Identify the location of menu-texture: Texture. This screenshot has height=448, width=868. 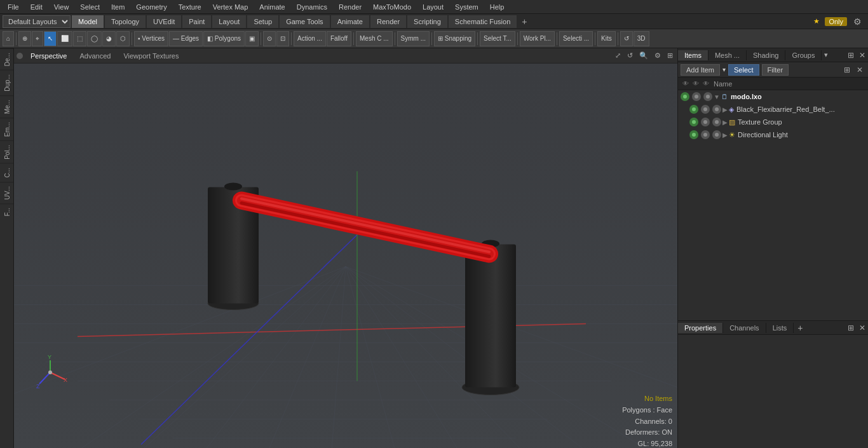
(190, 7).